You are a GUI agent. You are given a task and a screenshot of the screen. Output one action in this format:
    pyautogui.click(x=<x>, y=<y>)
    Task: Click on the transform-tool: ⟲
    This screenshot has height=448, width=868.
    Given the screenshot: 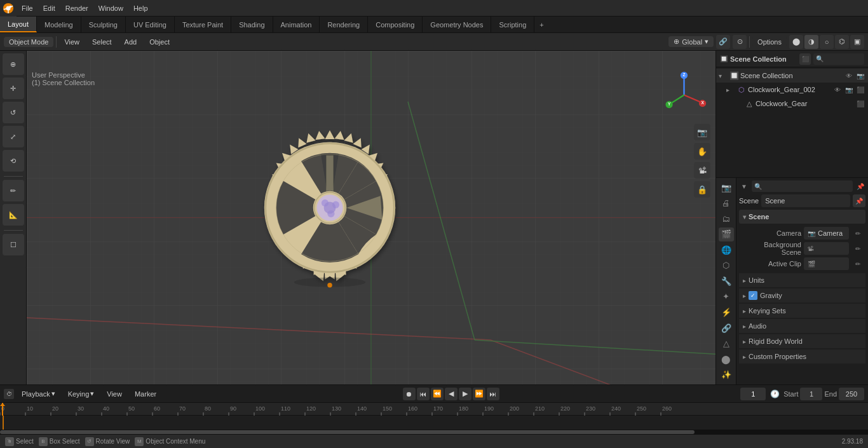 What is the action you would take?
    pyautogui.click(x=13, y=161)
    